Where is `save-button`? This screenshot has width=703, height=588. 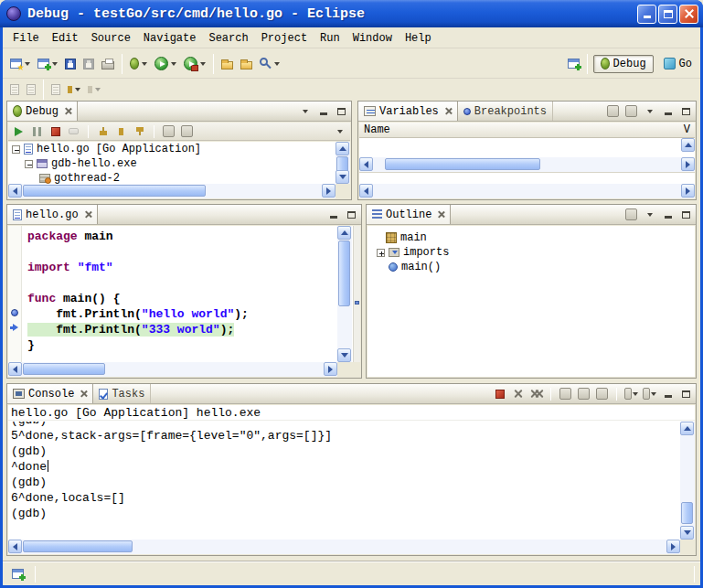
save-button is located at coordinates (70, 64).